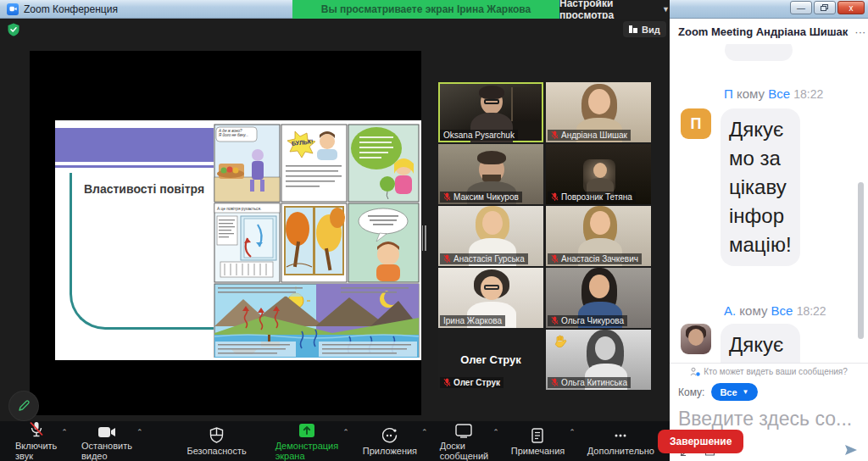 The width and height of the screenshot is (868, 461). I want to click on view-settings-button: Настройки просмотра ▼, so click(615, 9).